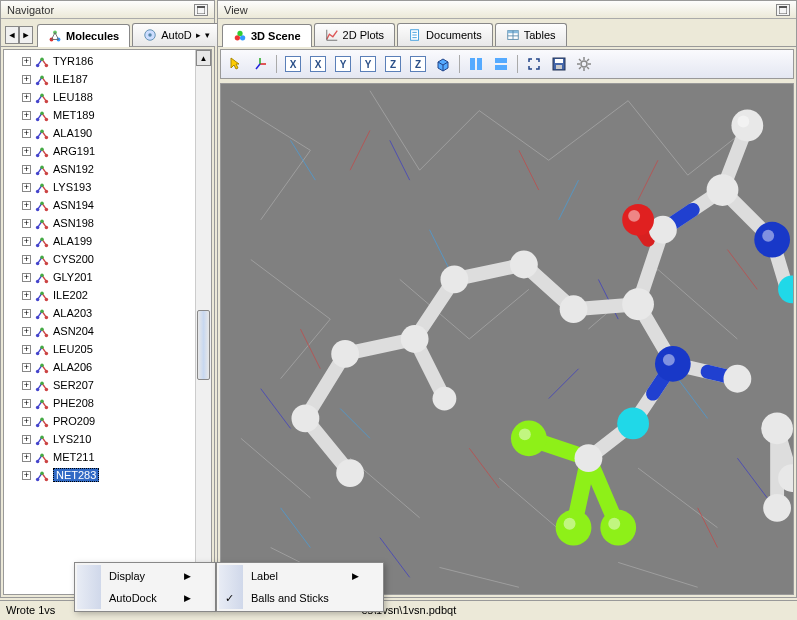 This screenshot has height=620, width=797. I want to click on residue-row: +ASN198, so click(108, 223).